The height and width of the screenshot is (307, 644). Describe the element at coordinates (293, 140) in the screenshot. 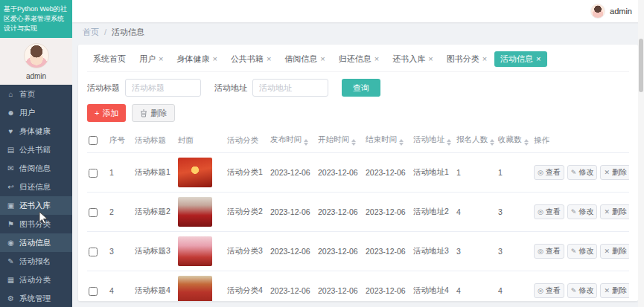

I see `header-publish-time: 发布时间` at that location.